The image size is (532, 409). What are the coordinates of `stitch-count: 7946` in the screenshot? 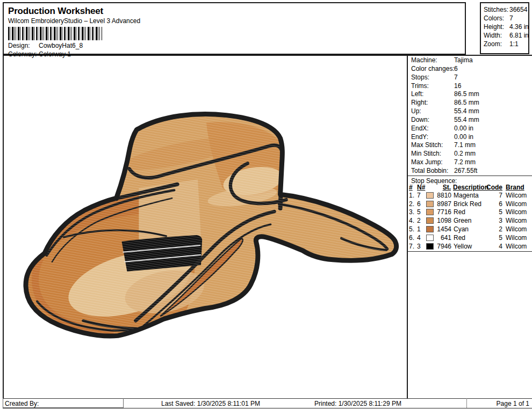 It's located at (443, 246).